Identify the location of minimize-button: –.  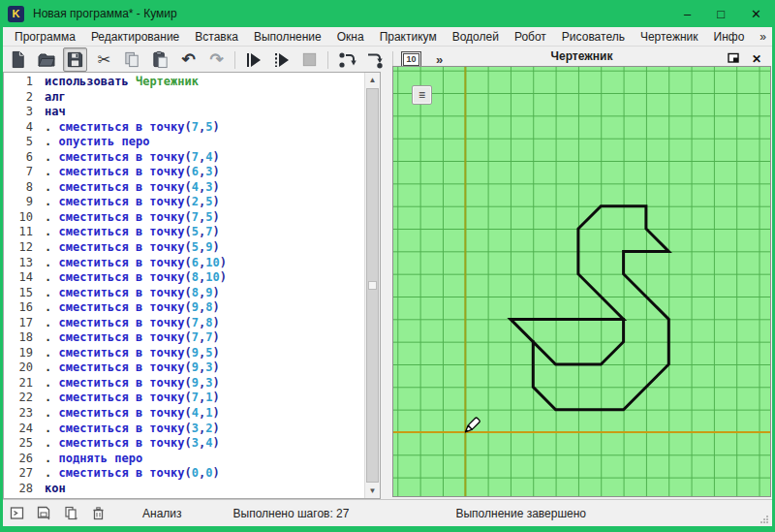
(688, 14).